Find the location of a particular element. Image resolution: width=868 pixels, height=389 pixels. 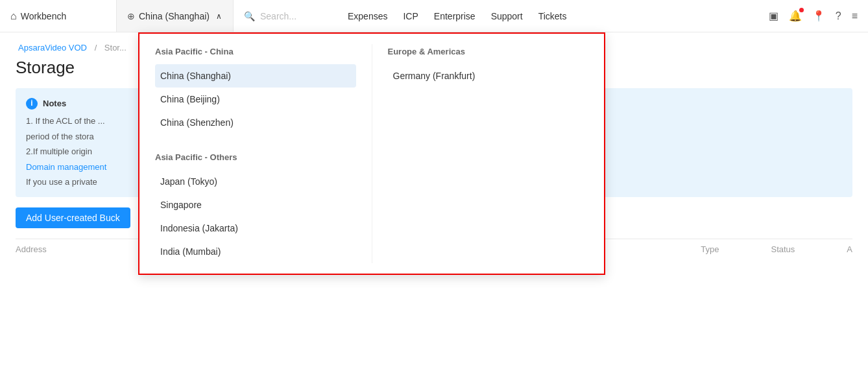

navbar: ⌂ Workbench ⊕ China (Shanghai) ∧ 🔍 Searc… is located at coordinates (434, 16).